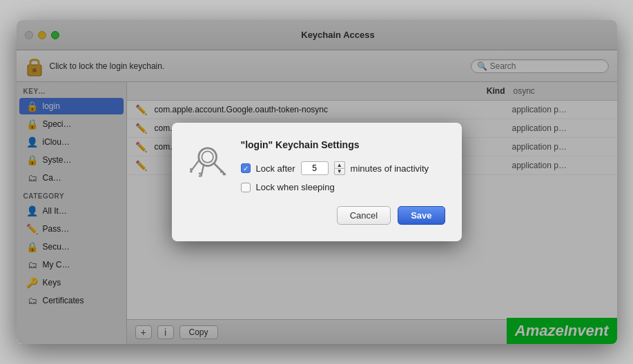 The width and height of the screenshot is (633, 364). I want to click on modal-content: "login" Keychain Settings Lock after ▲ ▼…, so click(317, 182).